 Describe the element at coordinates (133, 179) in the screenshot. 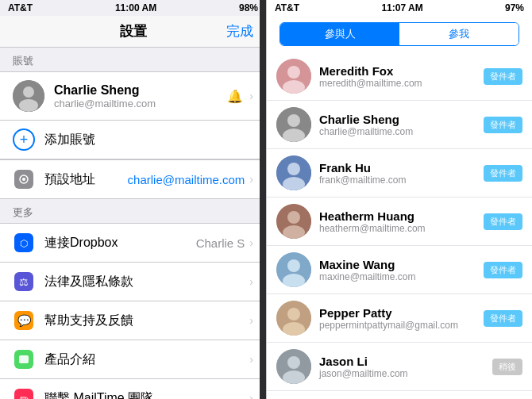

I see `default-address-group: 預設地址 charlie@mailtime.com ›` at that location.